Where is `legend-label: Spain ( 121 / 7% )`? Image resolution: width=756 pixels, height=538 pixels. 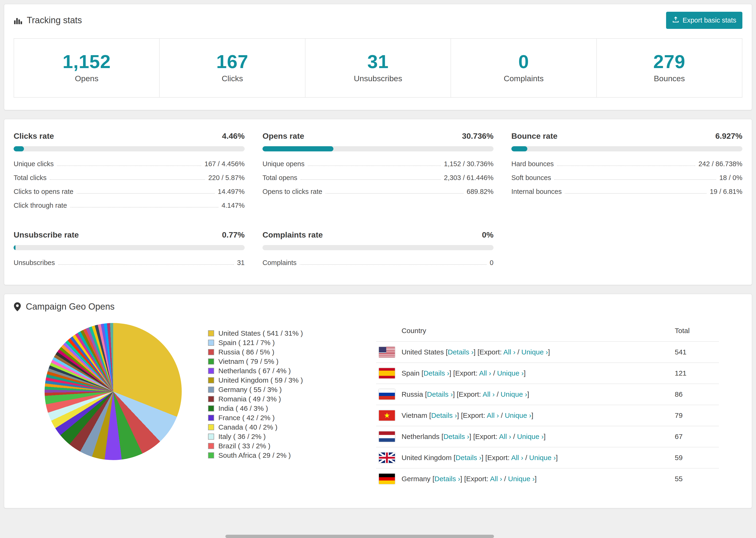
legend-label: Spain ( 121 / 7% ) is located at coordinates (246, 343).